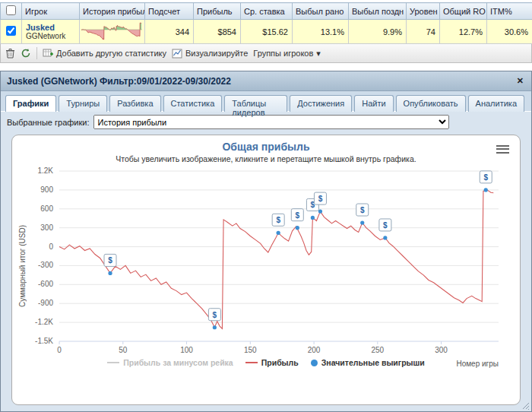 The width and height of the screenshot is (532, 412). What do you see at coordinates (287, 53) in the screenshot?
I see `player-groups-button: Группы игроков ▾` at bounding box center [287, 53].